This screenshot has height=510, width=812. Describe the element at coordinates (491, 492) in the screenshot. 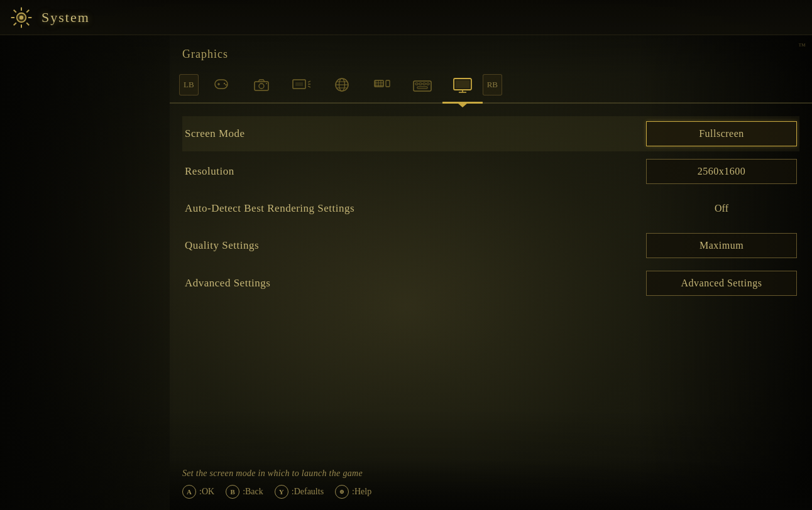

I see `controls-row: A :OK B :Back Y :Defaults ⊕ :Help` at that location.